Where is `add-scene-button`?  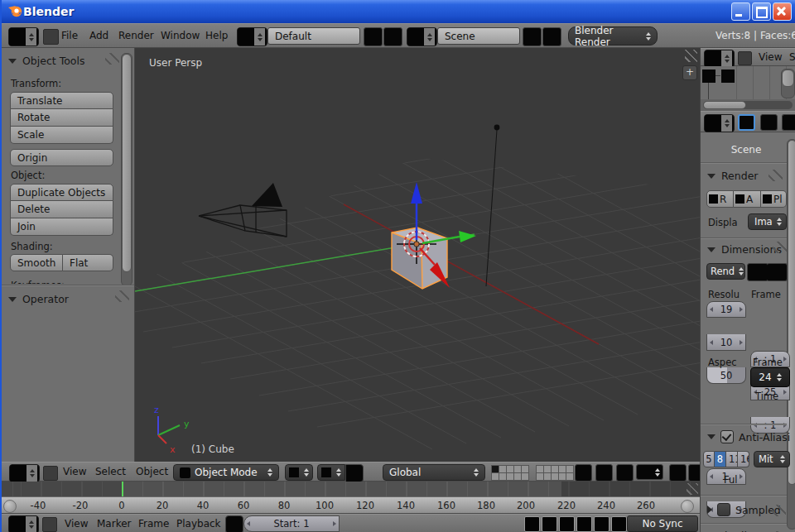 add-scene-button is located at coordinates (532, 36).